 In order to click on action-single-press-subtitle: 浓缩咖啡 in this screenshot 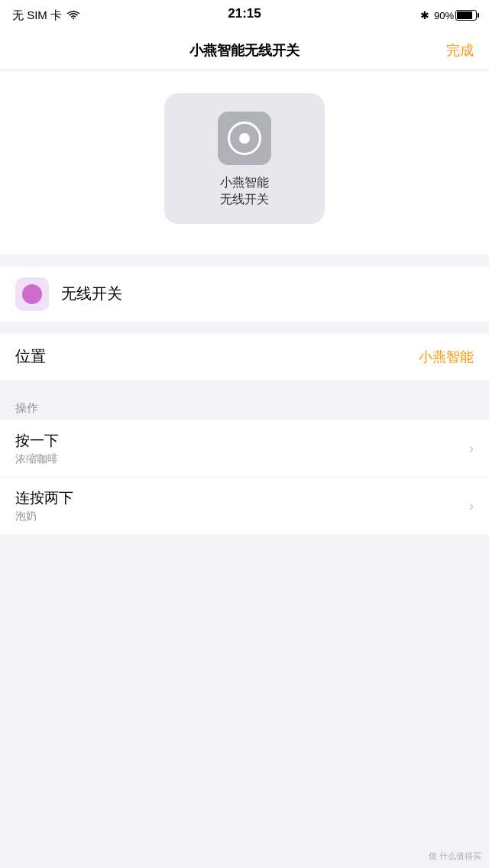, I will do `click(244, 459)`.